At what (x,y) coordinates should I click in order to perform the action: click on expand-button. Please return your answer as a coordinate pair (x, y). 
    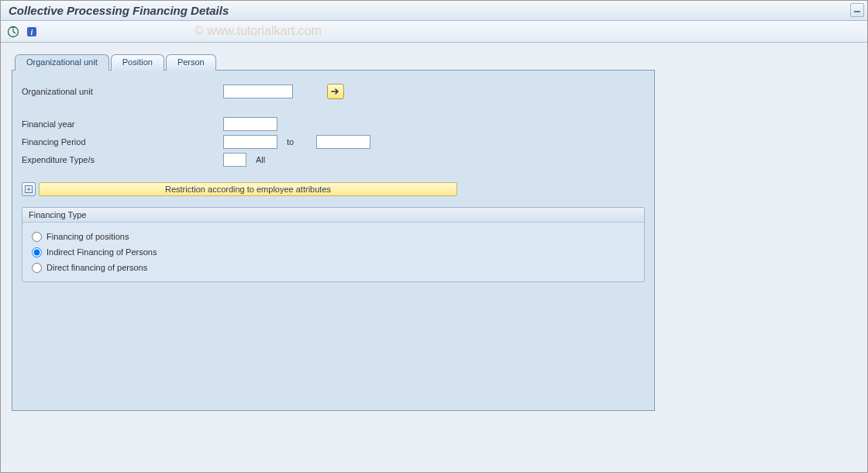
    Looking at the image, I should click on (29, 189).